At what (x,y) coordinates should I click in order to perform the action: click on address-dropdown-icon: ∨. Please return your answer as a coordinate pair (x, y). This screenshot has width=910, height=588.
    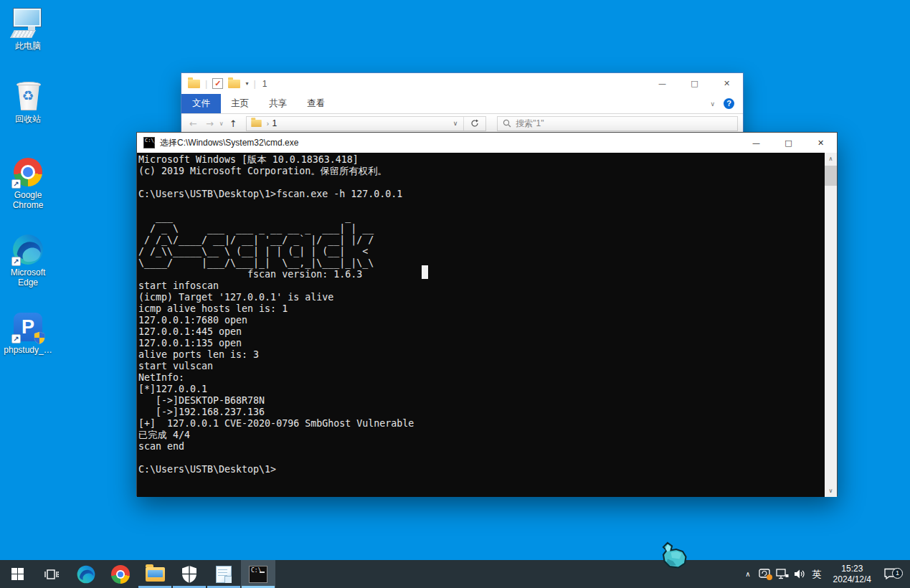
    Looking at the image, I should click on (456, 123).